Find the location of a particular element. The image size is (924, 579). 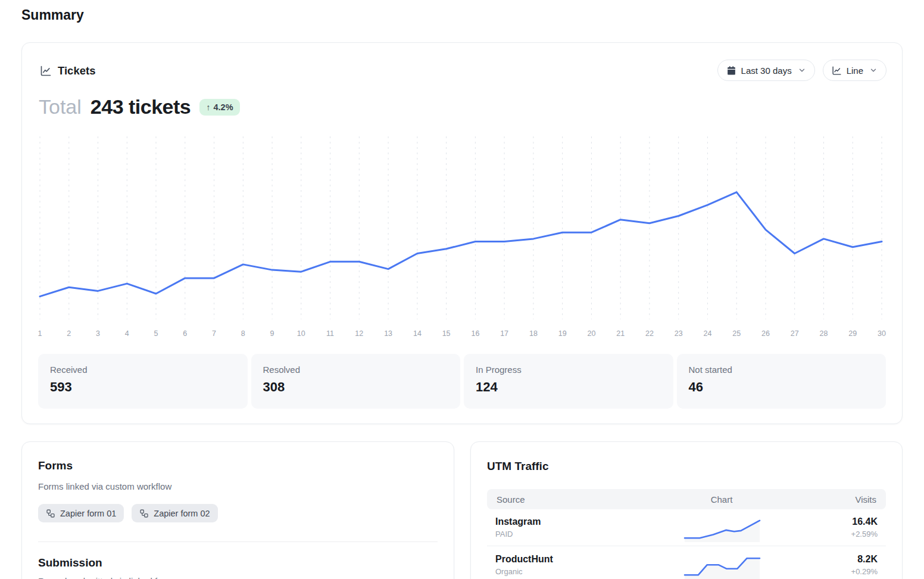

stat-label: Resolved is located at coordinates (356, 369).